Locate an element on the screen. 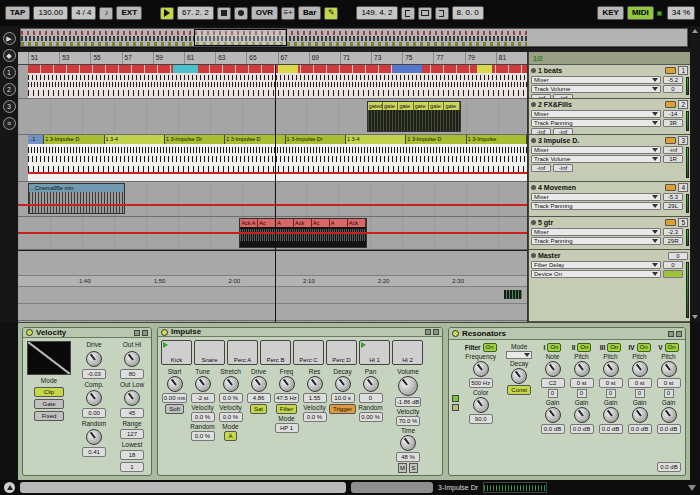 Image resolution: width=700 pixels, height=495 pixels. track-header-beats: 1 beats1 Mixer-5.2 Track Volume0 -inf-in… is located at coordinates (610, 82).